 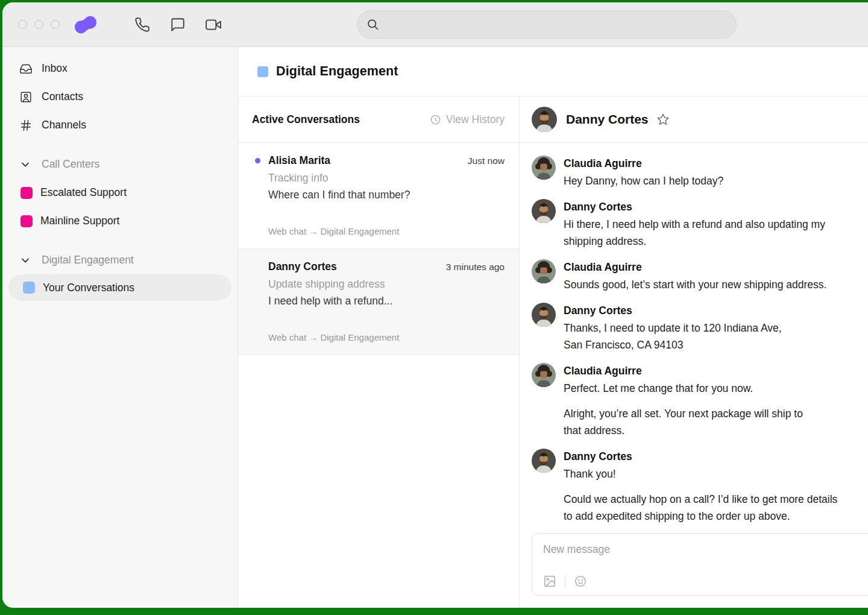 I want to click on toolbar-divider, so click(x=565, y=581).